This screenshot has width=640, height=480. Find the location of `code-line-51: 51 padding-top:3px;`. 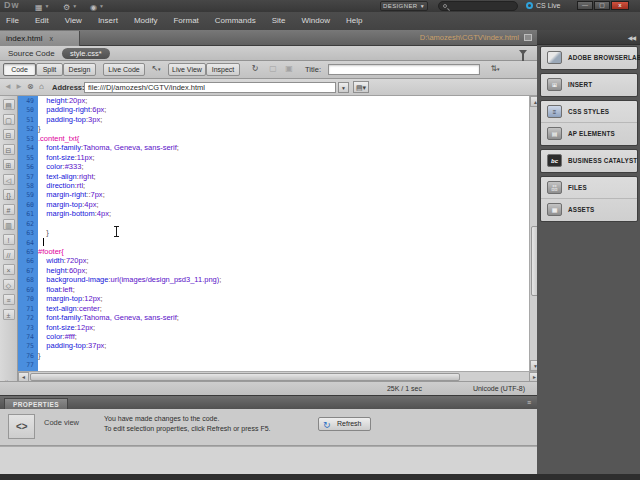

code-line-51: 51 padding-top:3px; is located at coordinates (274, 120).